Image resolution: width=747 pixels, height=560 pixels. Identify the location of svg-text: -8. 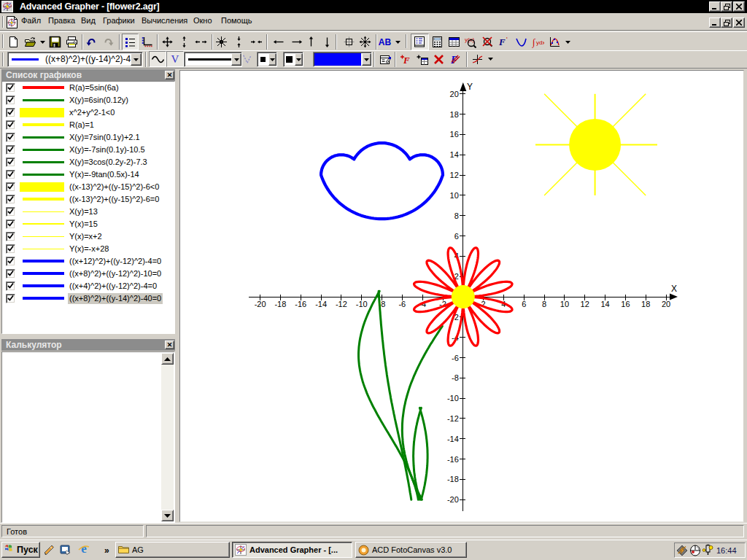
(455, 378).